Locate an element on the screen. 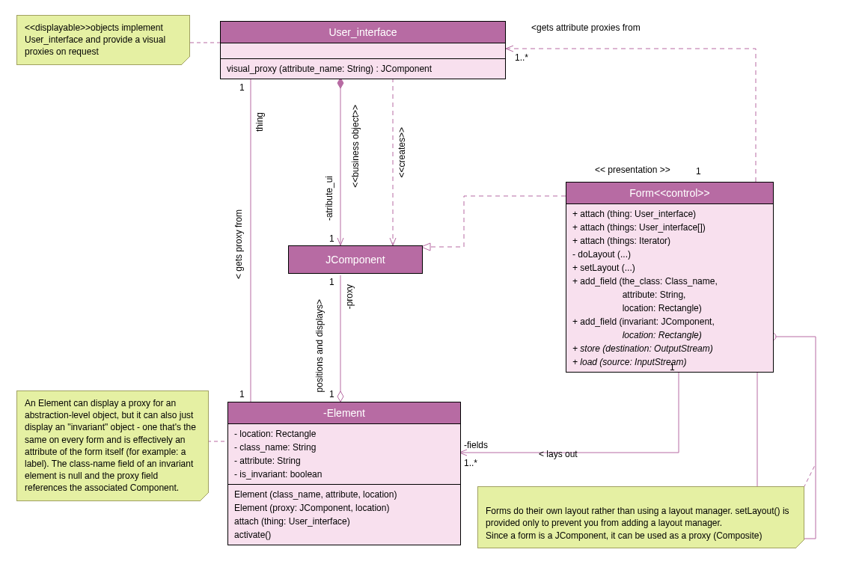 Image resolution: width=868 pixels, height=588 pixels. attr-row: - class_name: String is located at coordinates (344, 447).